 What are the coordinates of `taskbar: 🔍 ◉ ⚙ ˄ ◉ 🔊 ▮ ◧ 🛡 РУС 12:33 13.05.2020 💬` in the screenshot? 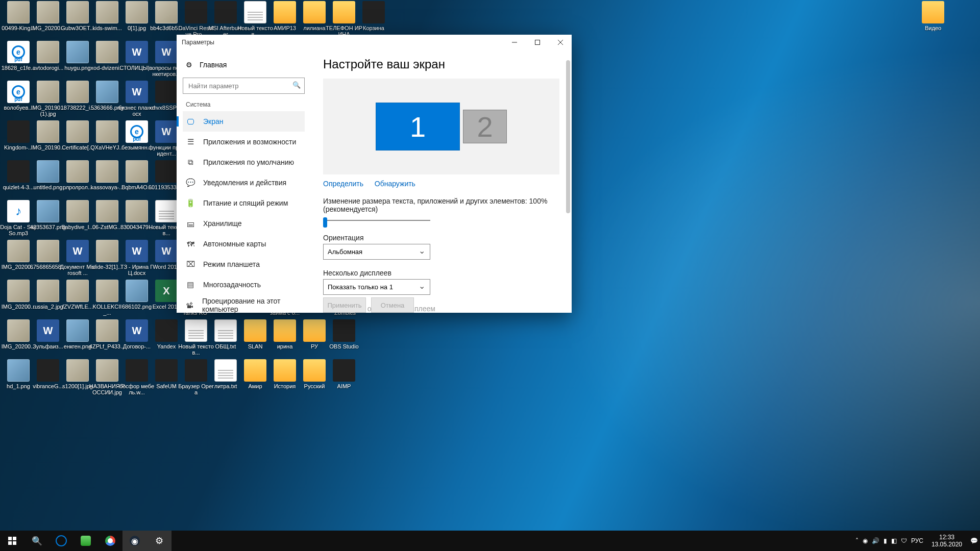 It's located at (490, 541).